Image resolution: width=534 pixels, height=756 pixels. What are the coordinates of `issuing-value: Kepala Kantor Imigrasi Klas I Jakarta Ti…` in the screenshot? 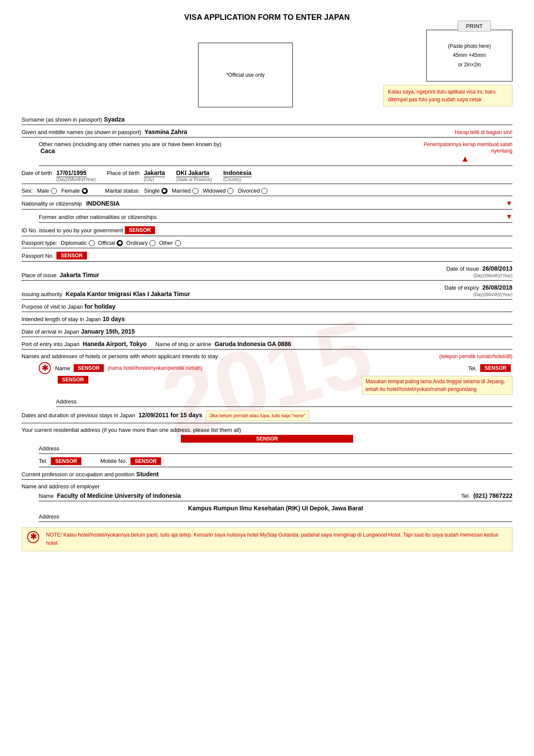 It's located at (127, 294).